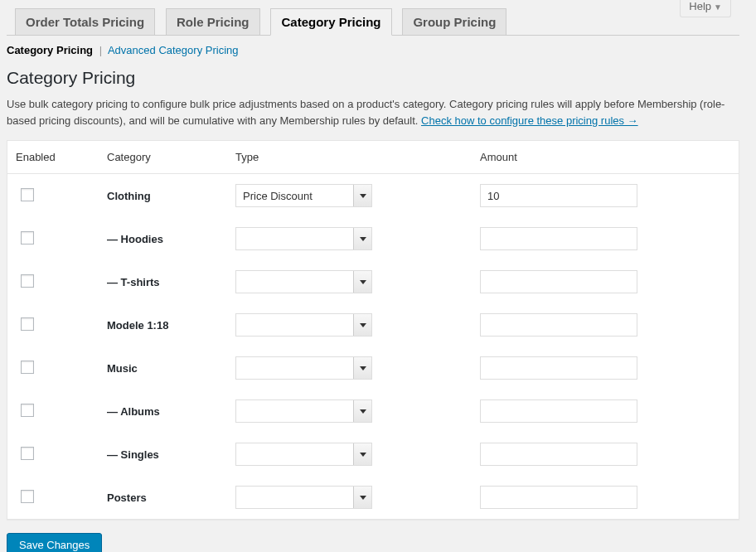 The image size is (756, 552). Describe the element at coordinates (162, 239) in the screenshot. I see `category-label: — Hoodies` at that location.